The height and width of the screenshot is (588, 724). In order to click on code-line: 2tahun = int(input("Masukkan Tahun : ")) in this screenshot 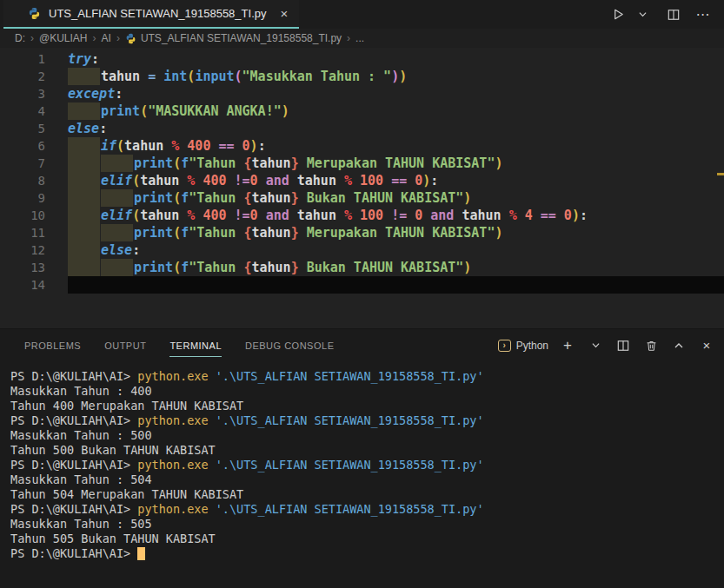, I will do `click(362, 76)`.